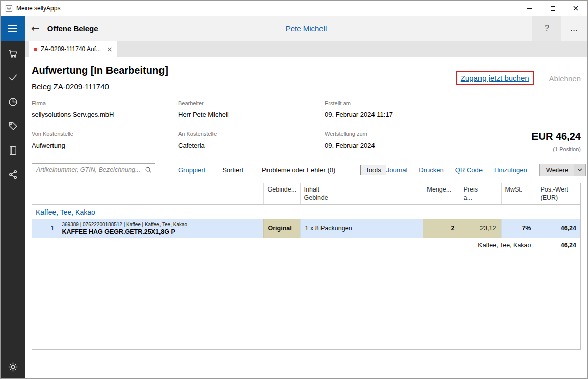  I want to click on hamburger-icon, so click(13, 25).